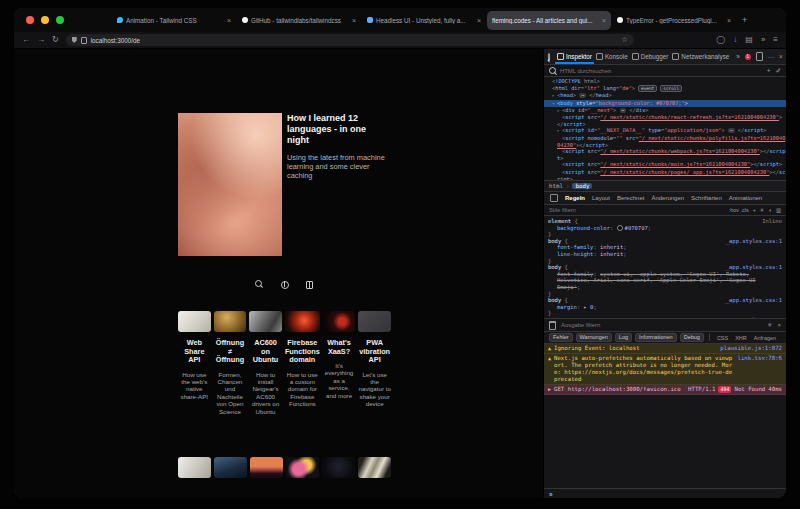  What do you see at coordinates (665, 96) in the screenshot?
I see `markup-line: ▸<head> ⋯ </head>` at bounding box center [665, 96].